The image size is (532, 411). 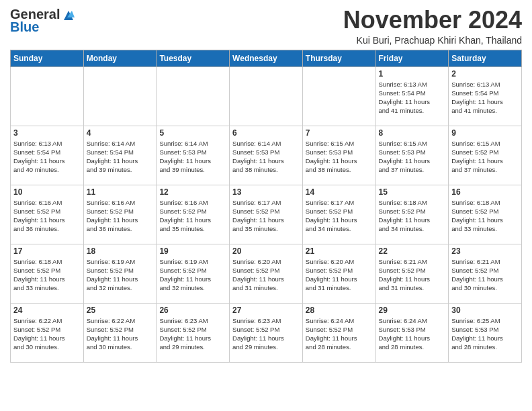 I want to click on calendar-cell: 28Sunrise: 6:24 AM Sunset: 5:52 PM Dayli…, so click(x=339, y=332).